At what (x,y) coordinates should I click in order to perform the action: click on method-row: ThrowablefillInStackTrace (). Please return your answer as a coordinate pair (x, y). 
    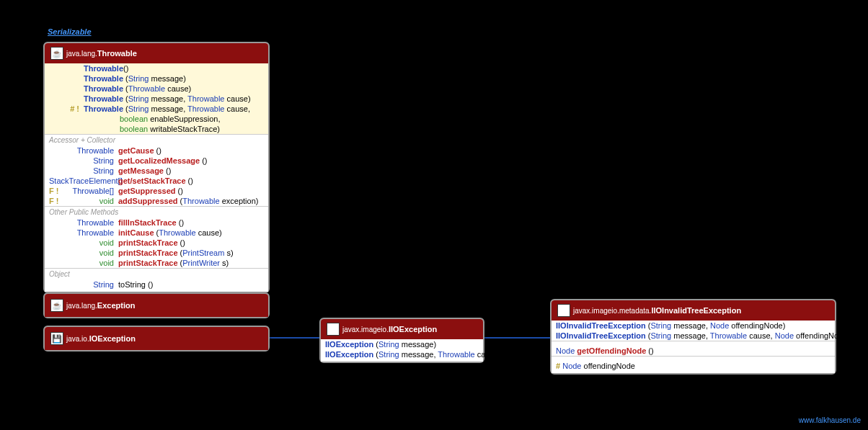
    Looking at the image, I should click on (156, 223).